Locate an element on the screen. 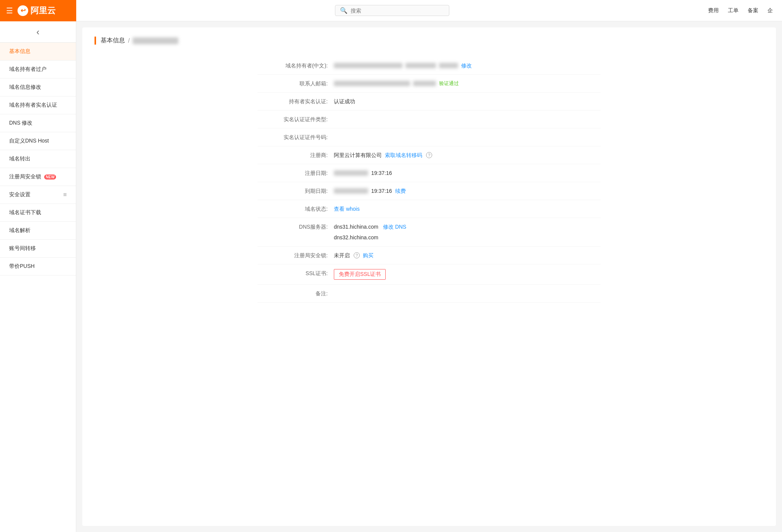 This screenshot has width=782, height=532. label-remarks: 备注: is located at coordinates (296, 293).